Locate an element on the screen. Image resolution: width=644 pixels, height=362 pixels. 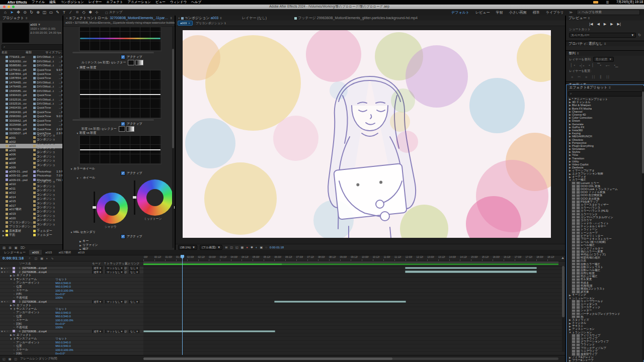
transparency-grid-icon: ▦ is located at coordinates (243, 247).